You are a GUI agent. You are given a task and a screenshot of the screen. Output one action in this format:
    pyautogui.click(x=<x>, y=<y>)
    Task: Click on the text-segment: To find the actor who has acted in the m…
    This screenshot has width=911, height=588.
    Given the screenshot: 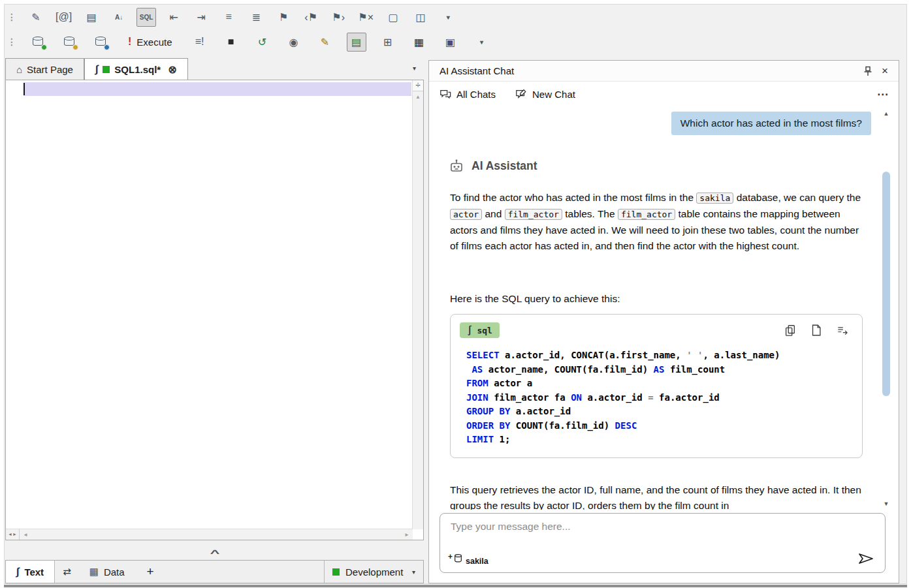 What is the action you would take?
    pyautogui.click(x=573, y=197)
    